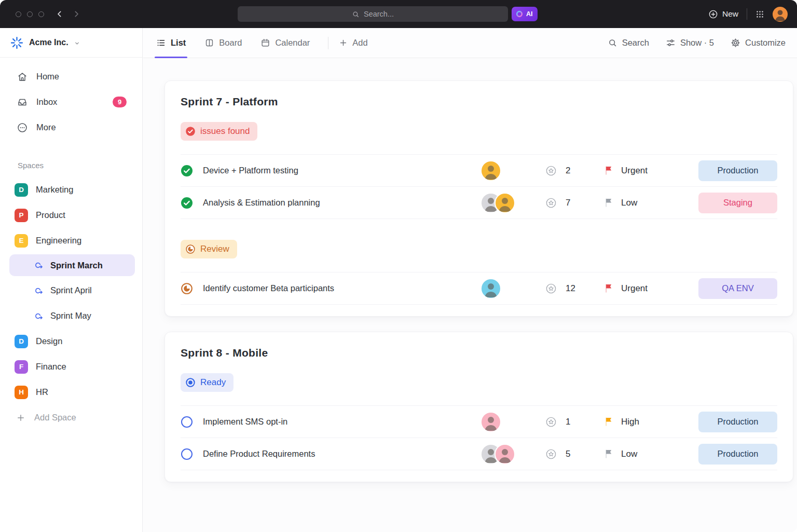 The image size is (797, 532). I want to click on list-search-button: Search, so click(628, 43).